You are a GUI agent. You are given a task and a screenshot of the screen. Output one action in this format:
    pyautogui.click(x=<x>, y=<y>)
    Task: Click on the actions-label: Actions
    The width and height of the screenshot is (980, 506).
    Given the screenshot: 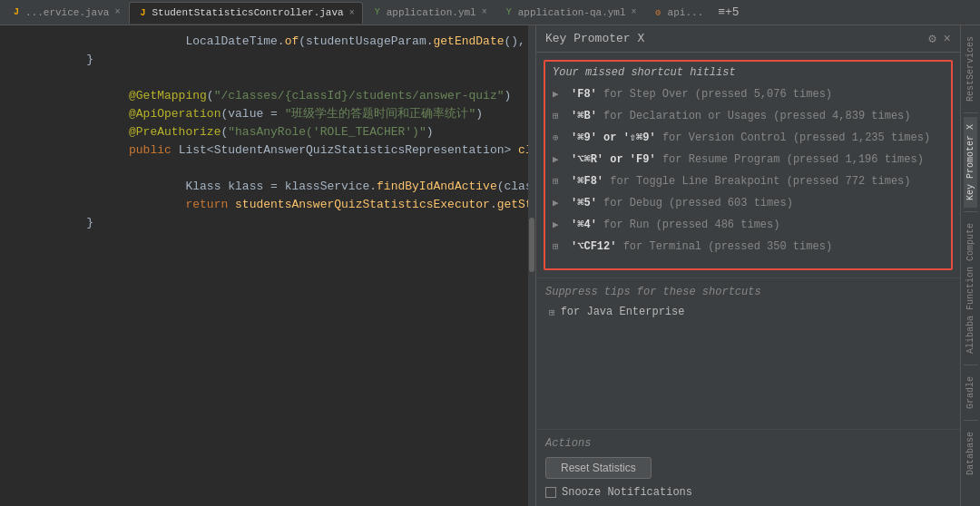 What is the action you would take?
    pyautogui.click(x=748, y=443)
    